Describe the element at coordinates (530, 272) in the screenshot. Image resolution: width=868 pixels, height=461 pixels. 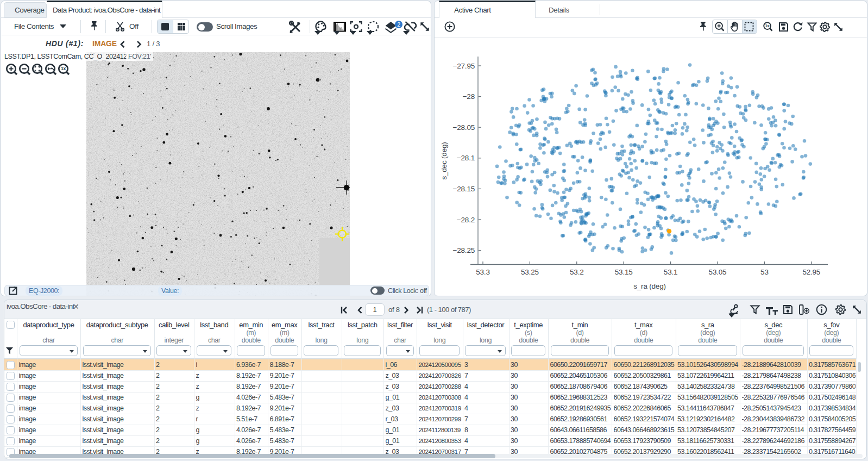
I see `svg-text: 53.25` at that location.